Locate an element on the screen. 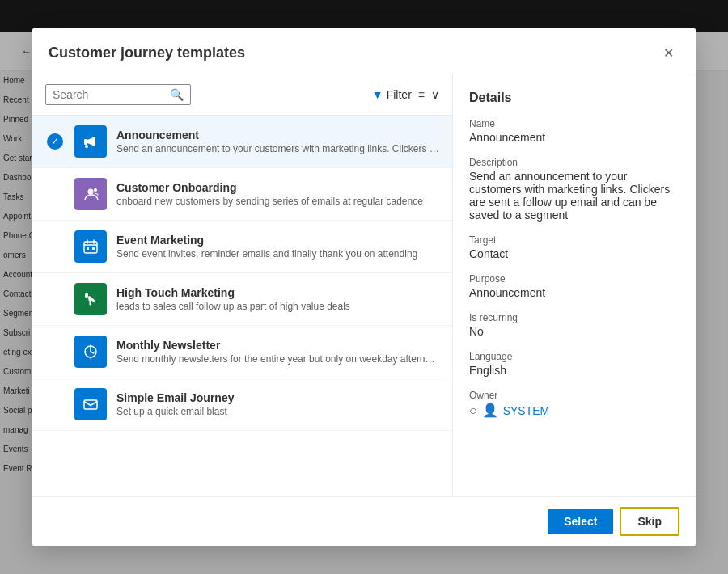 The image size is (728, 574). filter-area: ▼ Filter ≡ ∨ is located at coordinates (406, 95).